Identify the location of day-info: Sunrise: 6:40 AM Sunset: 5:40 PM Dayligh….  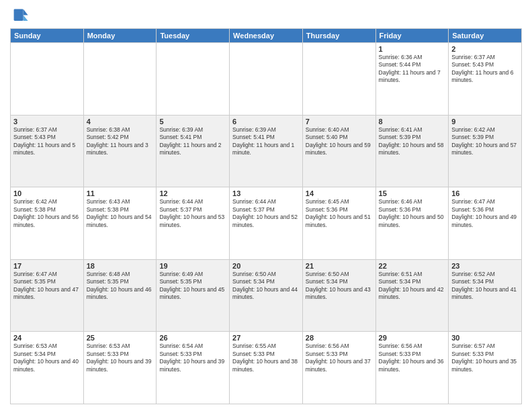
(339, 142).